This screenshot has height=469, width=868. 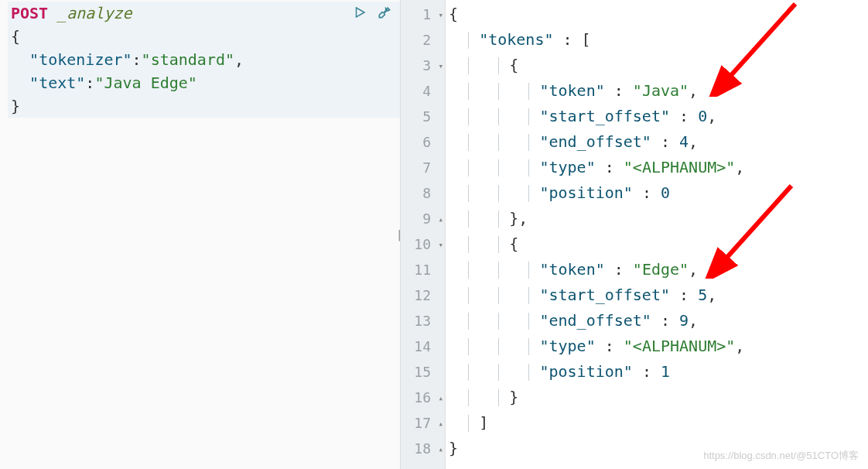 I want to click on line-number: 9▴, so click(x=422, y=218).